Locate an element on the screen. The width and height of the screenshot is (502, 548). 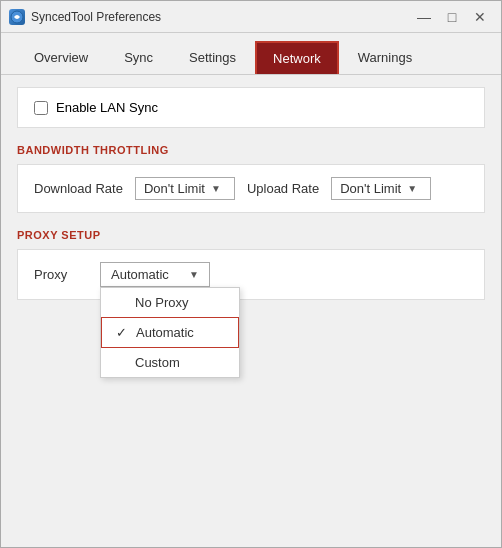
upload-rate-value: Don't Limit is located at coordinates (370, 188).